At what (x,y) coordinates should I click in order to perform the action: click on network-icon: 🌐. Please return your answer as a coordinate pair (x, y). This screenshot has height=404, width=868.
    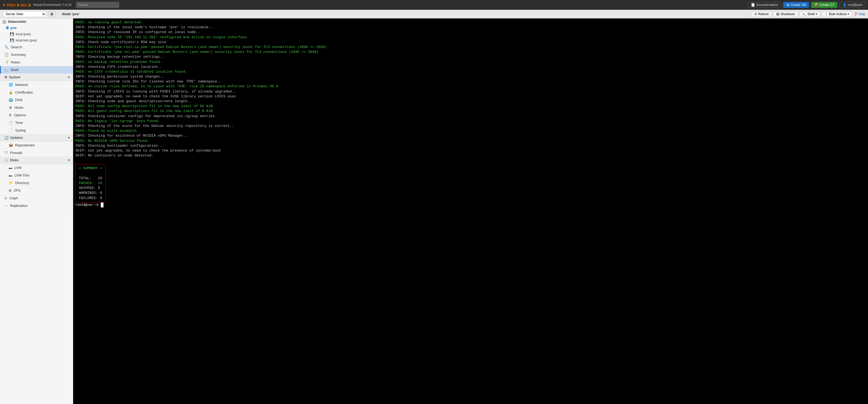
    Looking at the image, I should click on (11, 85).